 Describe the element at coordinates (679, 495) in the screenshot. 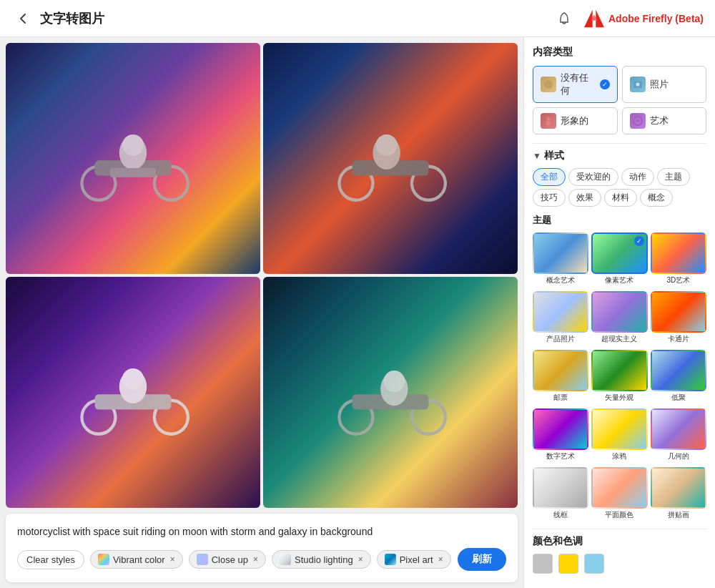

I see `style-thumb-collage: 拼贴画` at that location.